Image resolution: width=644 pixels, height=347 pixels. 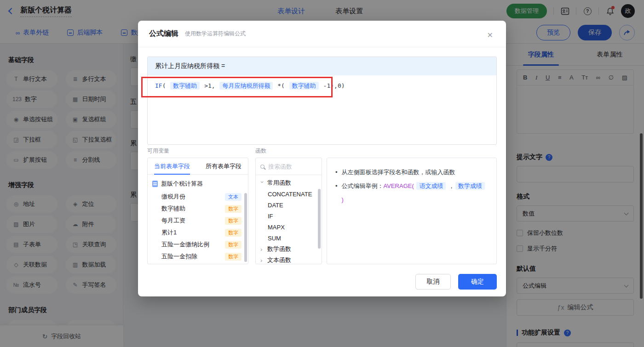 I want to click on field-token: 每月应纳税所得额, so click(x=246, y=85).